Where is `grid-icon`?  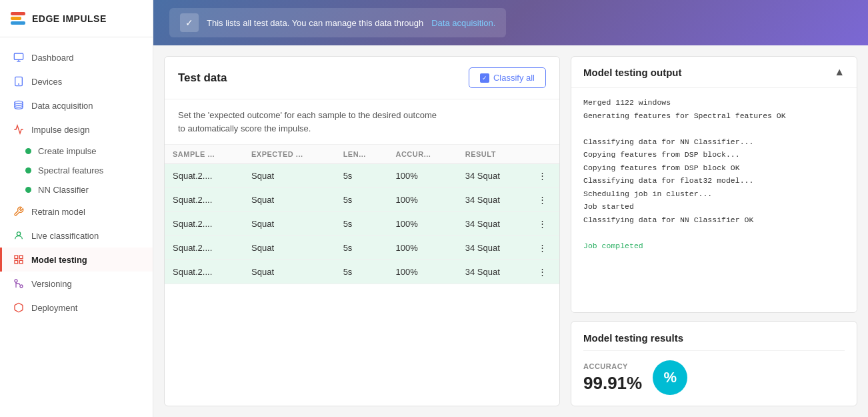
grid-icon is located at coordinates (19, 260).